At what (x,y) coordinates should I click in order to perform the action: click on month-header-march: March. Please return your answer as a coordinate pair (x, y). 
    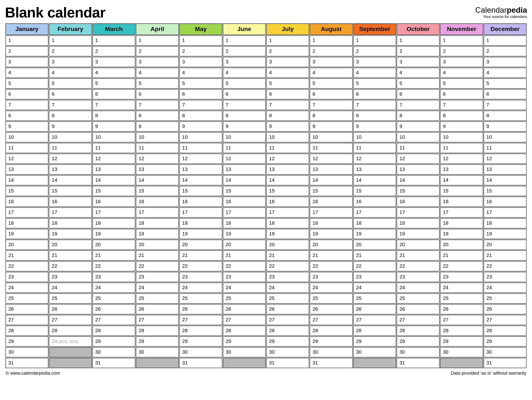
    Looking at the image, I should click on (114, 29).